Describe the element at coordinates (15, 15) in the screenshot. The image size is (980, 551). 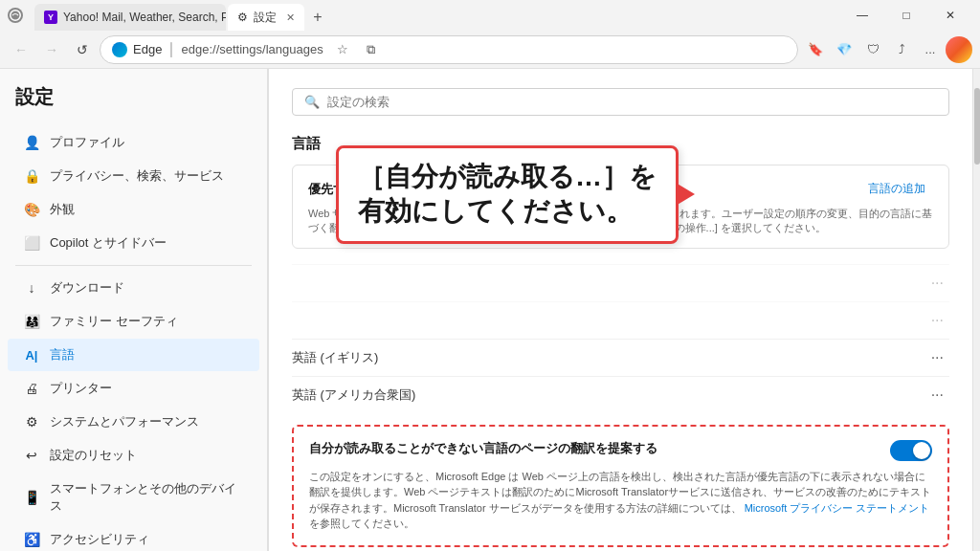
I see `app-icon` at that location.